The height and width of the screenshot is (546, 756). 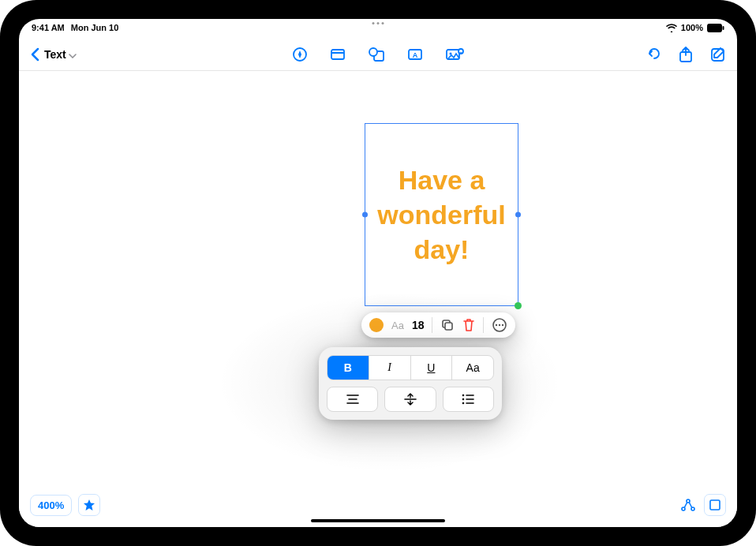 I want to click on vertical-align-button, so click(x=410, y=399).